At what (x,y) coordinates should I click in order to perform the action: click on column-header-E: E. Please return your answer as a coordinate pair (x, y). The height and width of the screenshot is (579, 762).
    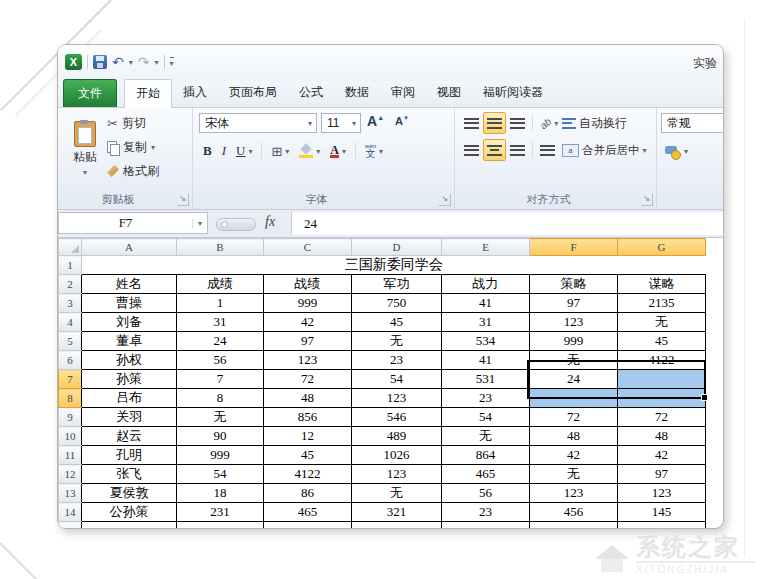
    Looking at the image, I should click on (486, 248).